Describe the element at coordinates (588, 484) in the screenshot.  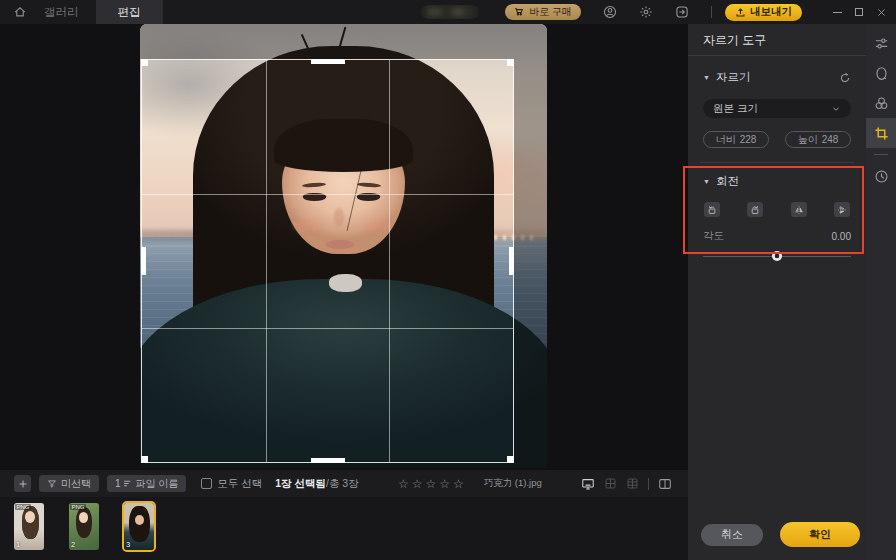
I see `fit-screen-view-button` at that location.